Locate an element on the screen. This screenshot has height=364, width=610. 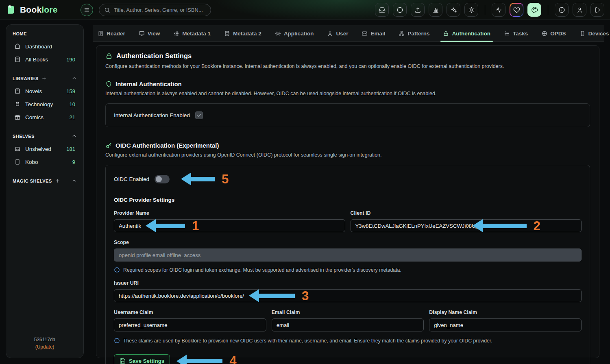
issuer-uri-field: Issuer URI 3 is located at coordinates (348, 291).